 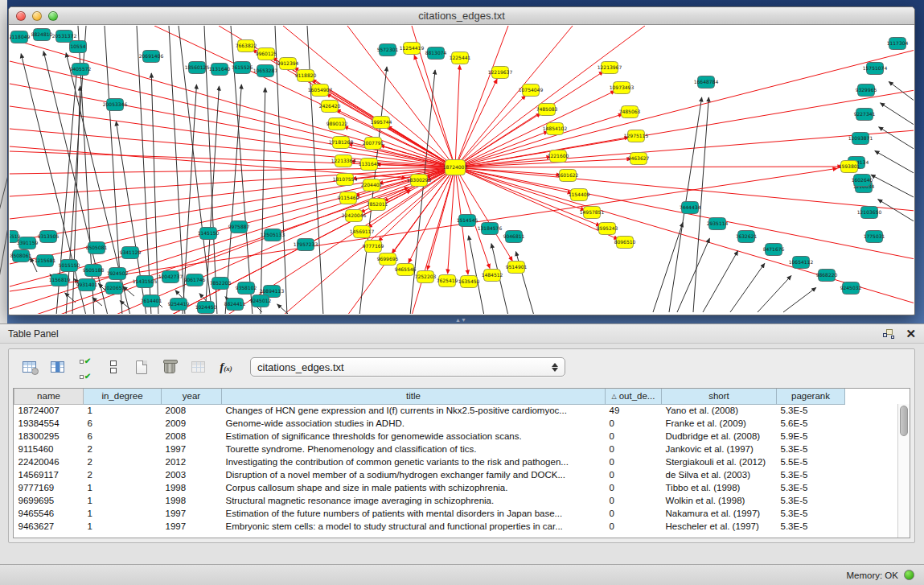 What do you see at coordinates (191, 462) in the screenshot?
I see `cell: 2012` at bounding box center [191, 462].